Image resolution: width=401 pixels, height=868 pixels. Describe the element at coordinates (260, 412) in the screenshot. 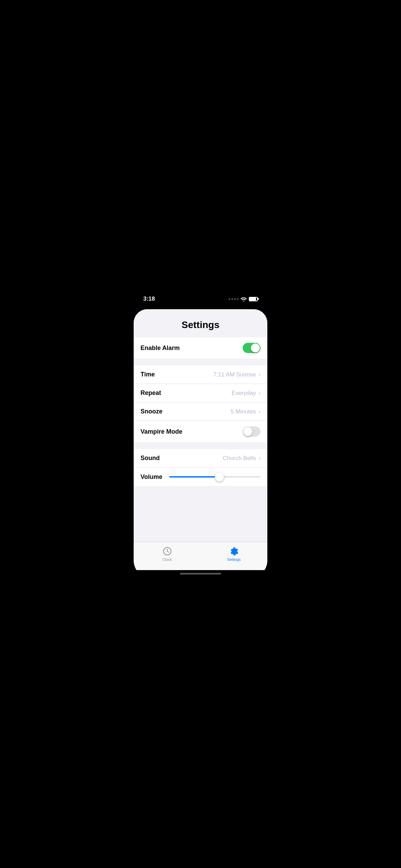

I see `snooze-chevron: ›` at that location.